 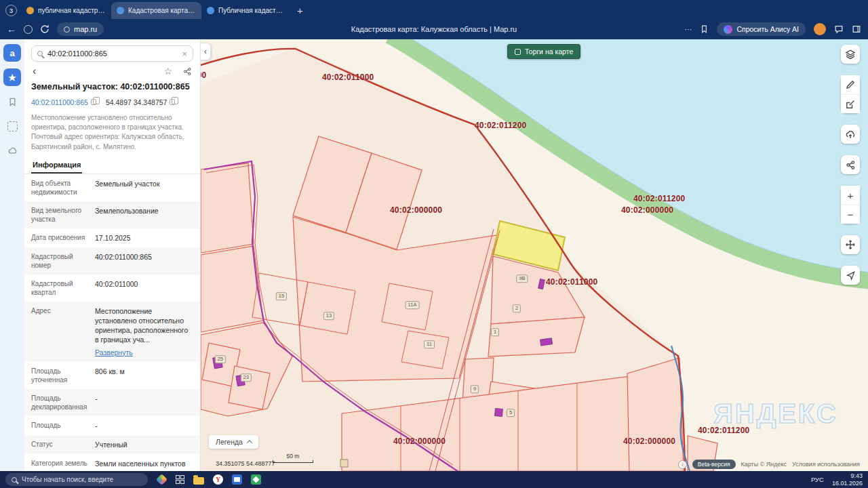 I want to click on object-coordinates: 54.4897 34.348757, so click(x=137, y=102).